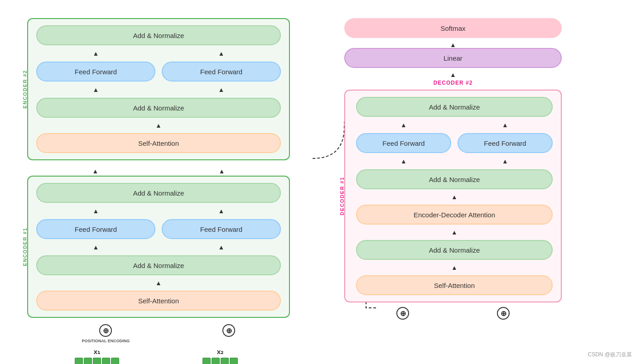  Describe the element at coordinates (454, 232) in the screenshot. I see `arrow-dec-6: ▲` at that location.